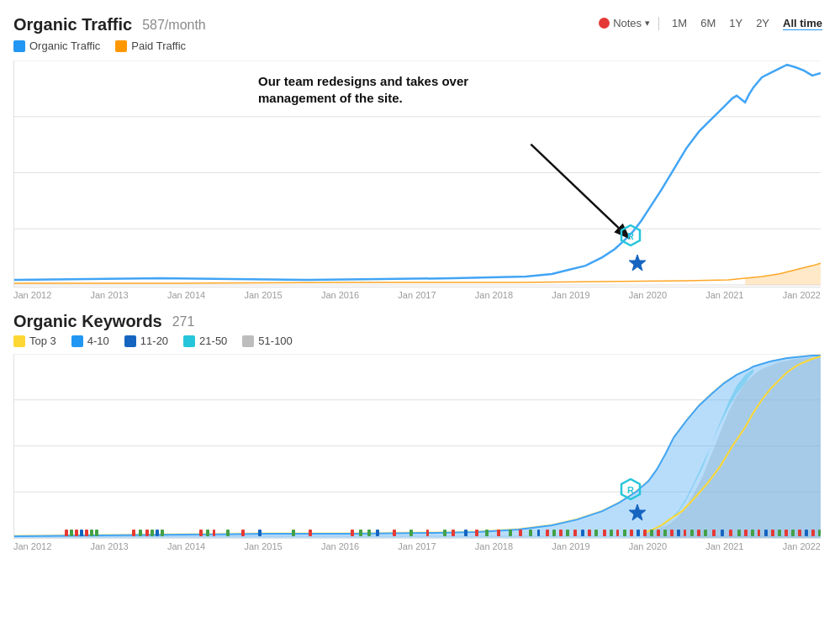  I want to click on y-kw-69: 69, so click(836, 490).